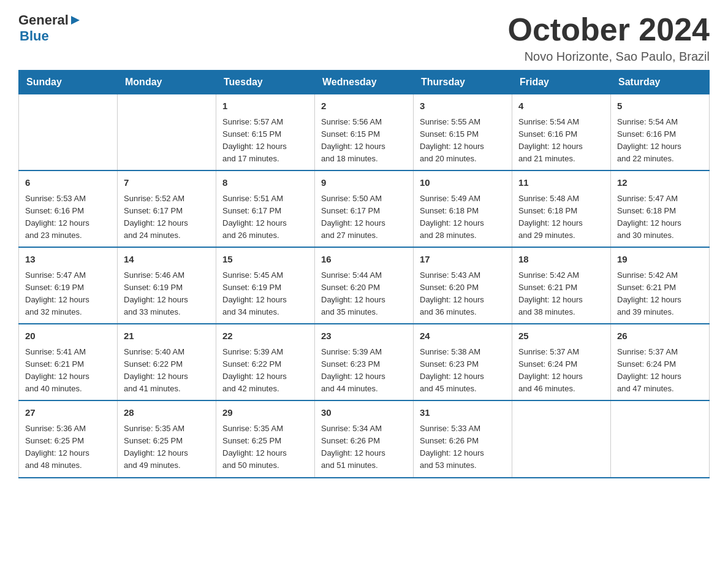 This screenshot has width=728, height=563. I want to click on day-info: Sunrise: 5:36 AMSunset: 6:25 PMDaylight:…, so click(68, 448).